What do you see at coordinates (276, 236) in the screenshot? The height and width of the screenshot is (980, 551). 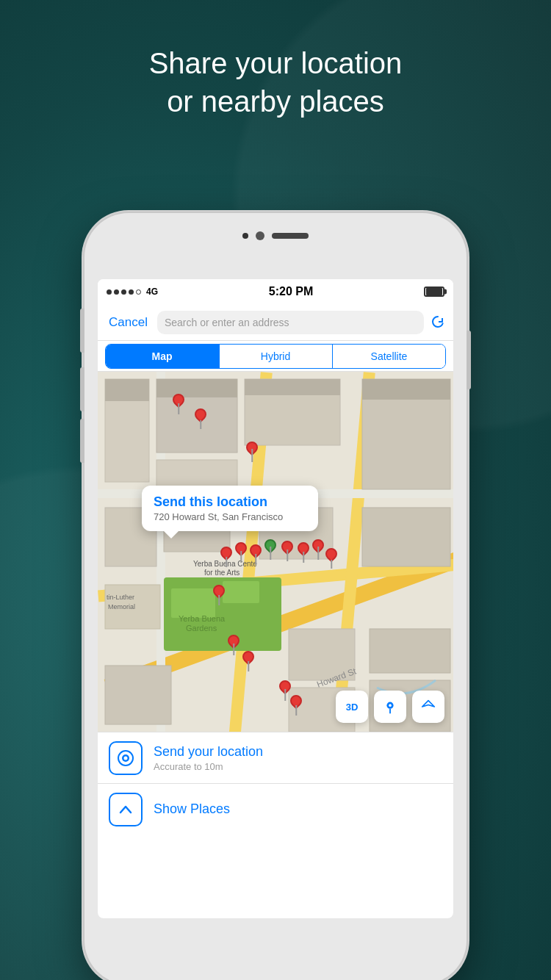 I see `iphone-notch` at bounding box center [276, 236].